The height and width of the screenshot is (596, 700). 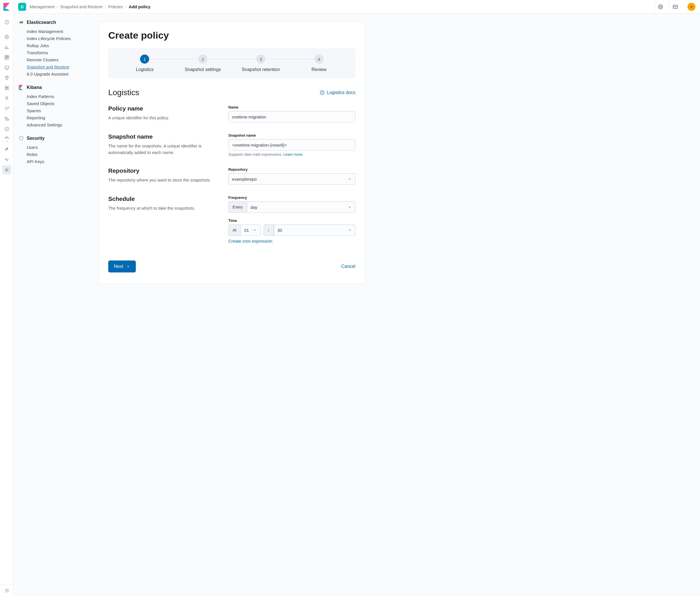 I want to click on section-heading: Logistics, so click(x=124, y=93).